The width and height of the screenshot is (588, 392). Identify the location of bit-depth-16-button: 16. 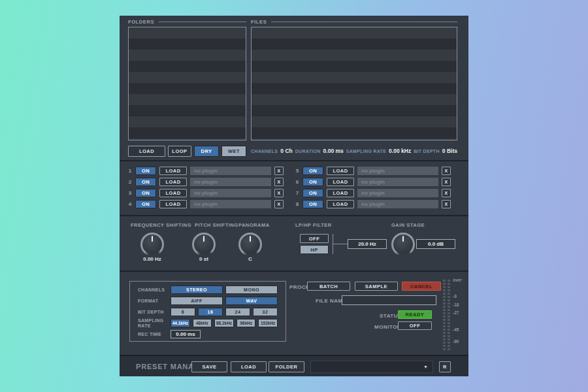
(210, 312).